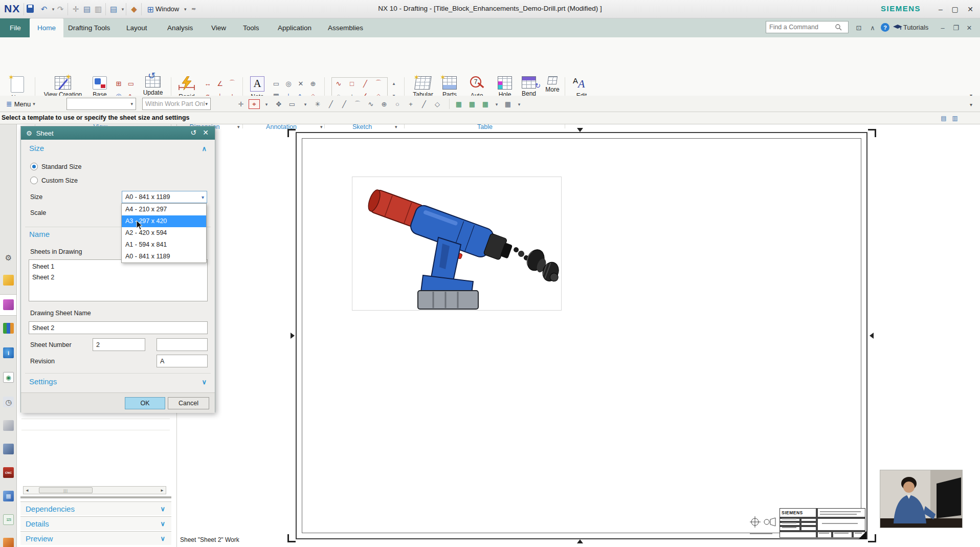 Image resolution: width=980 pixels, height=547 pixels. Describe the element at coordinates (8, 473) in the screenshot. I see `cnc-machining-icon: CNC` at that location.